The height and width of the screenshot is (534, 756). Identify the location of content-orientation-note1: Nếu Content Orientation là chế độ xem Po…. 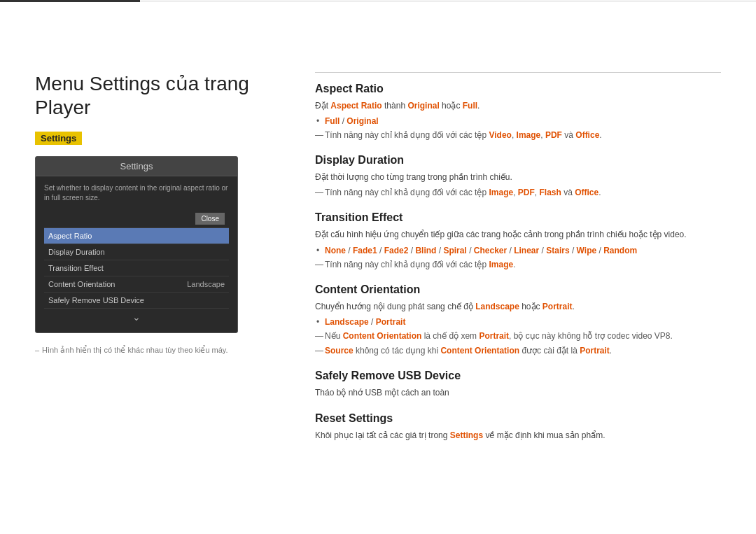
(518, 336).